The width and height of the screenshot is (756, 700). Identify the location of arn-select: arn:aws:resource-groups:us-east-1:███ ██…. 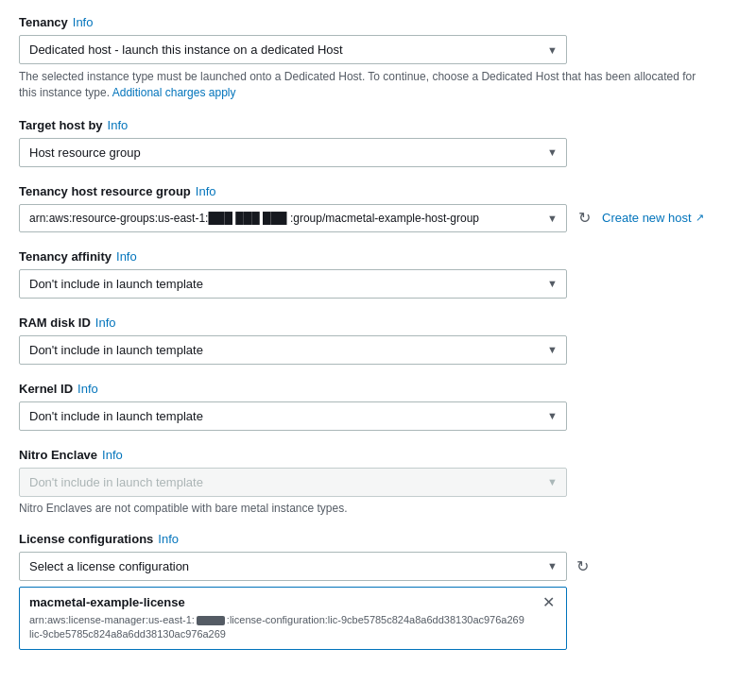
(293, 218).